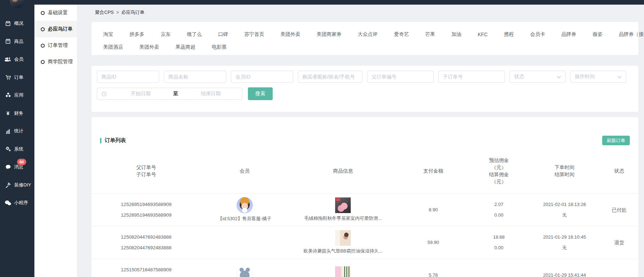 The image size is (644, 277). What do you see at coordinates (365, 38) in the screenshot?
I see `platform-tabs-panel: 淘宝 拼多多 京东 饿了么 口碑 苏宁首页 美团外卖 美团商家券 大众点评 爱奇…` at bounding box center [365, 38].